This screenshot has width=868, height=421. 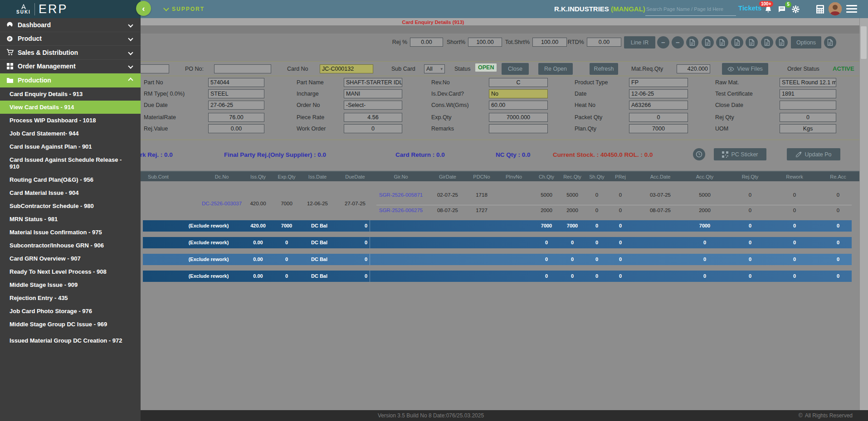 What do you see at coordinates (70, 272) in the screenshot?
I see `sidebar-subitem: Ready To Next Level Process - 908` at bounding box center [70, 272].